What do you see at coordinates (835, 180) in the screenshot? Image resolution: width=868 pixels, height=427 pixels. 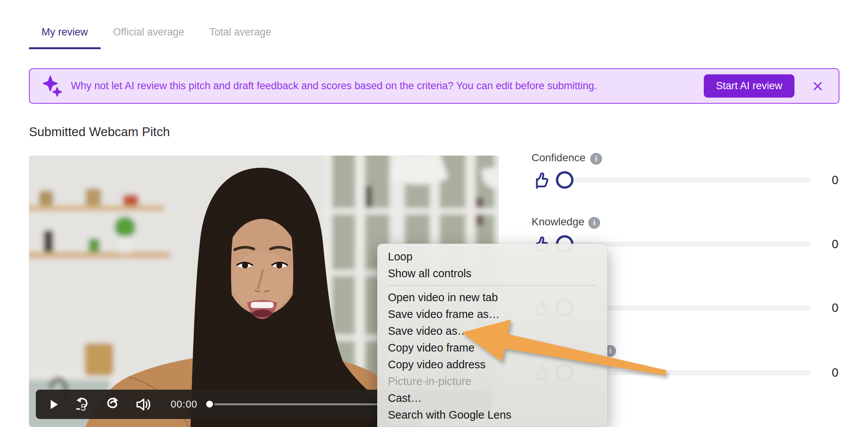 I see `confidence-value: 0` at bounding box center [835, 180].